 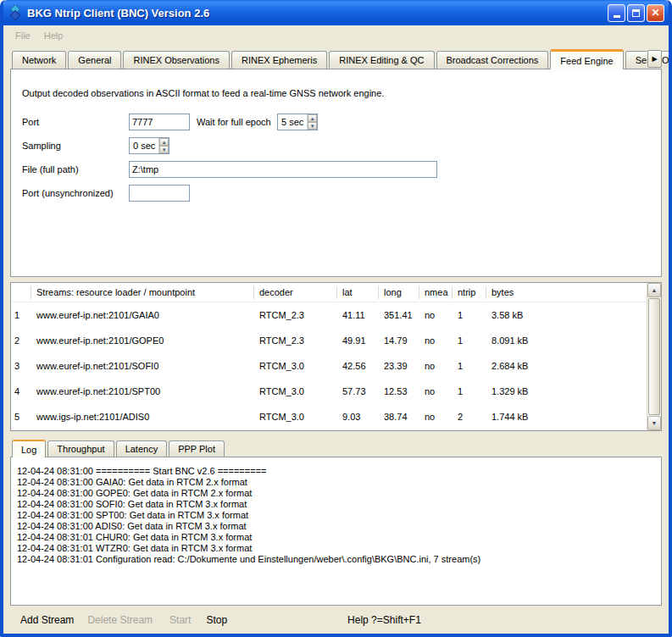 What do you see at coordinates (566, 366) in the screenshot?
I see `cell-bytes: 2.684 kB` at bounding box center [566, 366].